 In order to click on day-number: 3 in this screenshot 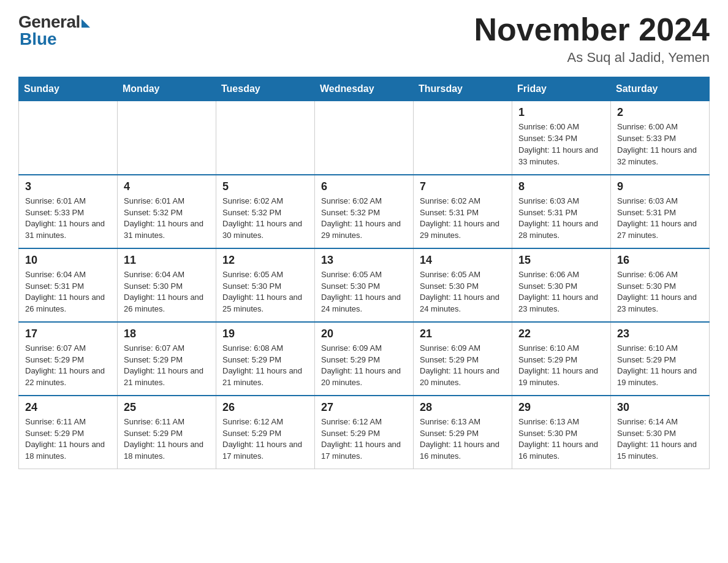, I will do `click(68, 186)`.